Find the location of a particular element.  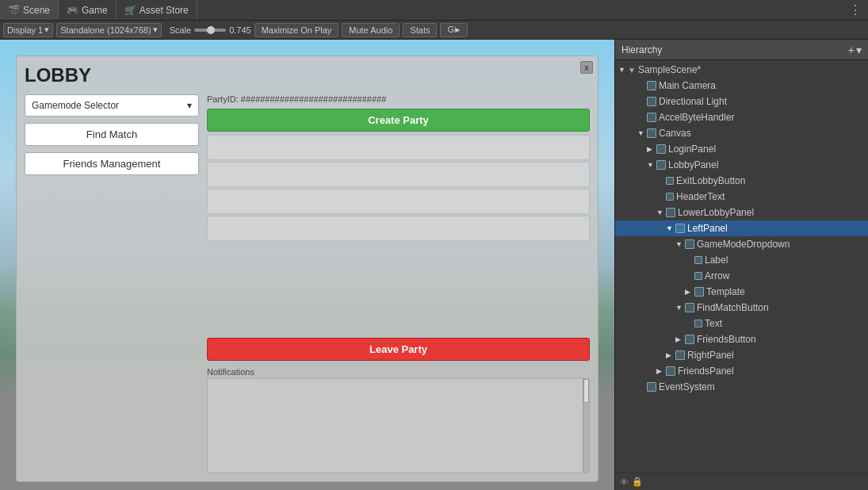

resolution-label: Standalone (1024x768) is located at coordinates (105, 30).